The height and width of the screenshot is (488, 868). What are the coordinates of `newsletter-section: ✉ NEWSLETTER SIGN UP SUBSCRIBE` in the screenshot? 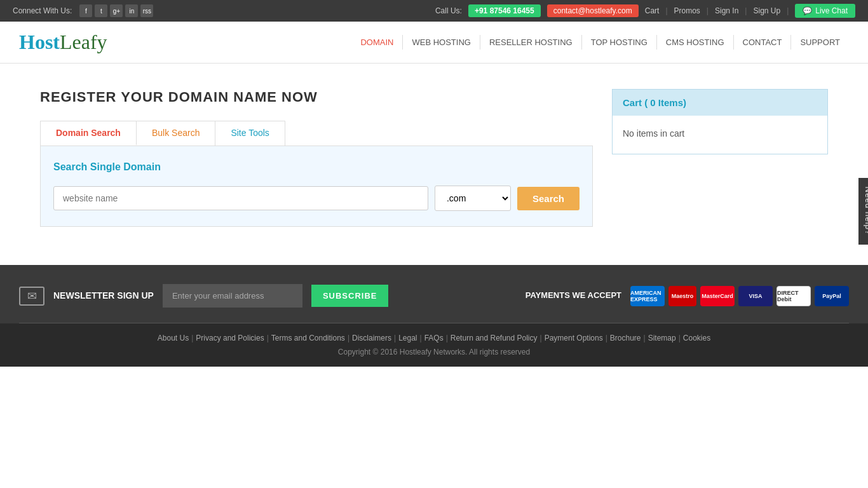 It's located at (203, 296).